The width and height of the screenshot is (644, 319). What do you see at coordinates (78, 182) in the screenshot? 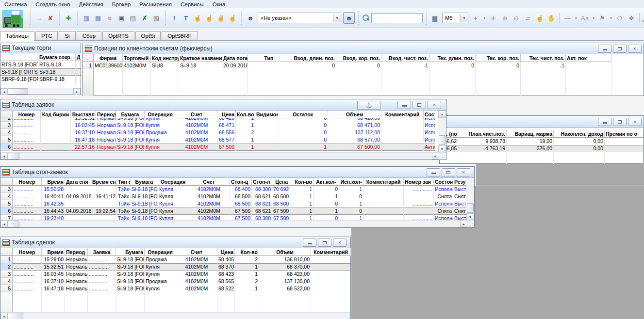
I see `column-header: Дата сня` at bounding box center [78, 182].